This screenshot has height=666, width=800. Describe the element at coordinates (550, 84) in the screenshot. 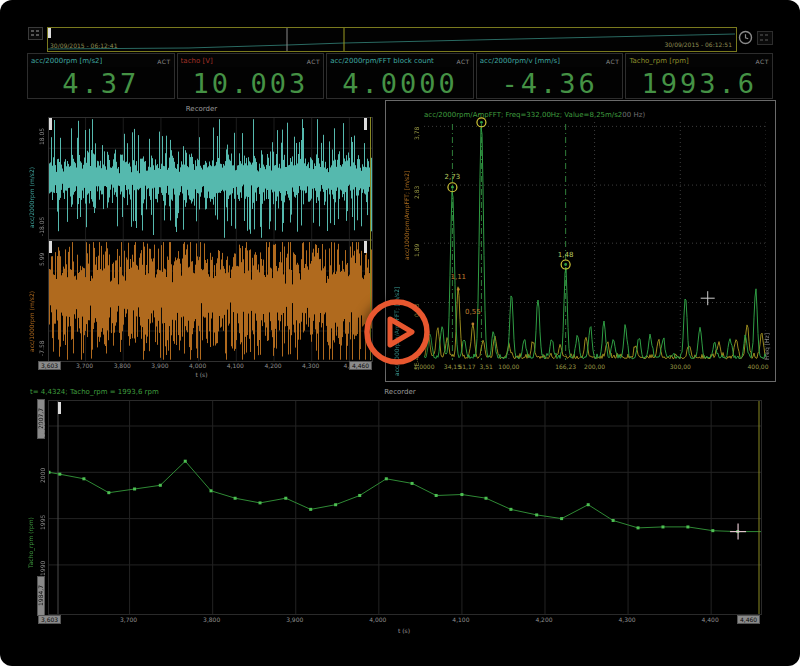

I see `display-value: -4.36` at that location.